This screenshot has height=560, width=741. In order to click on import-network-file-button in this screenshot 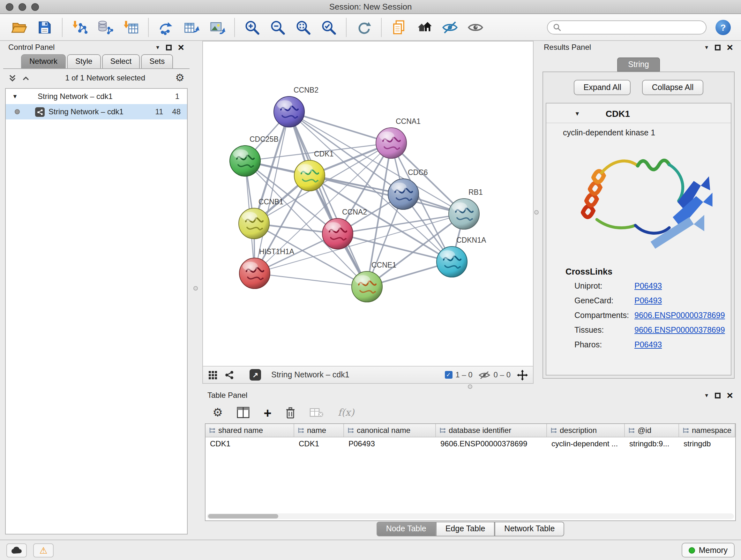, I will do `click(80, 27)`.